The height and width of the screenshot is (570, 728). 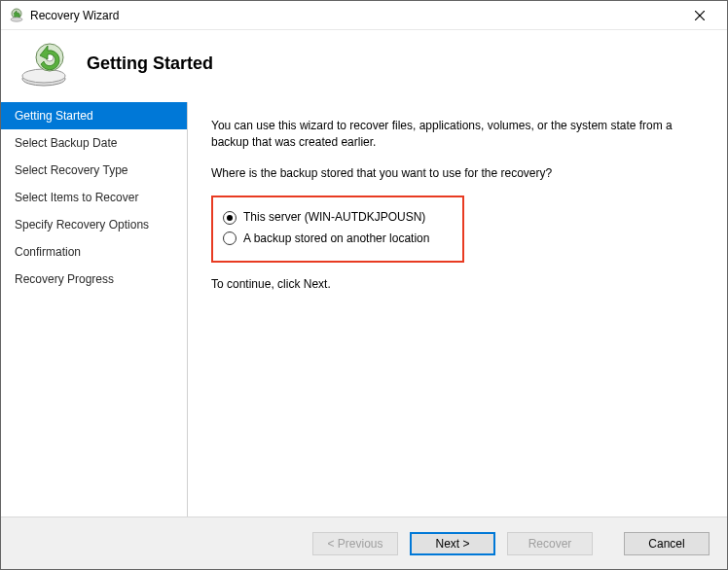 What do you see at coordinates (93, 279) in the screenshot?
I see `step-recovery-progress: Recovery Progress` at bounding box center [93, 279].